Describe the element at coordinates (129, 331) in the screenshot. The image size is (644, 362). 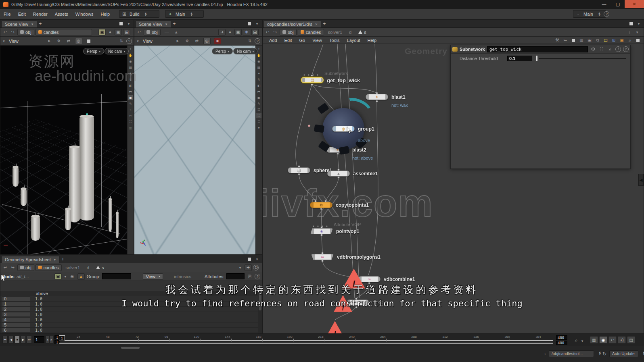
I see `table-row: 61.0` at that location.